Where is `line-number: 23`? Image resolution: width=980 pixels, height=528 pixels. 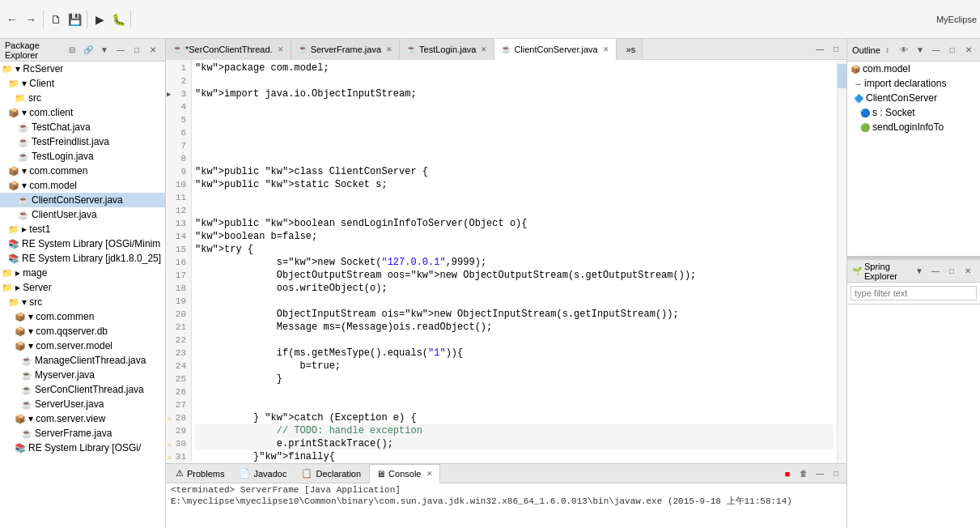
line-number: 23 is located at coordinates (178, 353).